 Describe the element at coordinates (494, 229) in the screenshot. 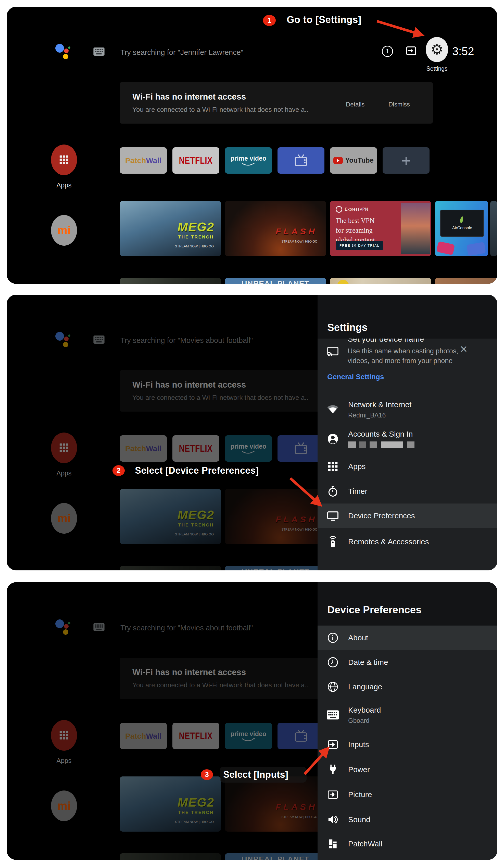

I see `banner-partial-edge` at that location.